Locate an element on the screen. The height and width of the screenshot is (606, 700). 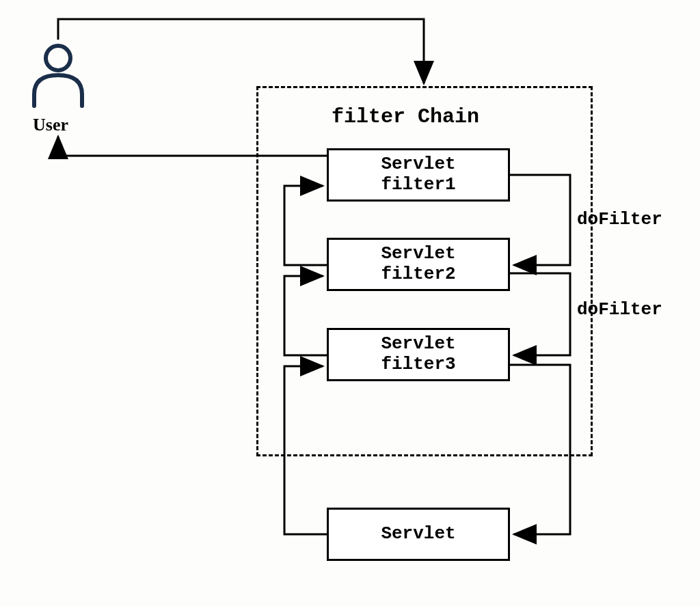
servlet-filter3-box: Servlet filter3 is located at coordinates (418, 355).